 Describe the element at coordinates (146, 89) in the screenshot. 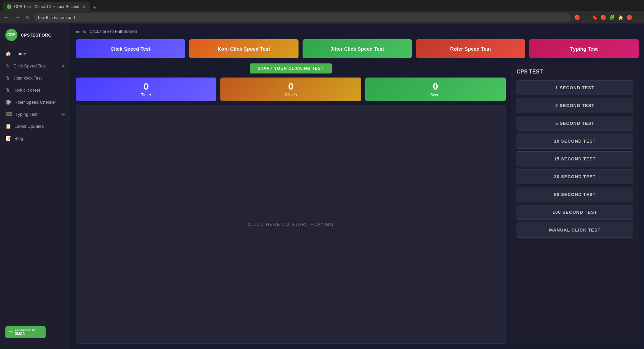

I see `timer-card: 0 Timer` at that location.